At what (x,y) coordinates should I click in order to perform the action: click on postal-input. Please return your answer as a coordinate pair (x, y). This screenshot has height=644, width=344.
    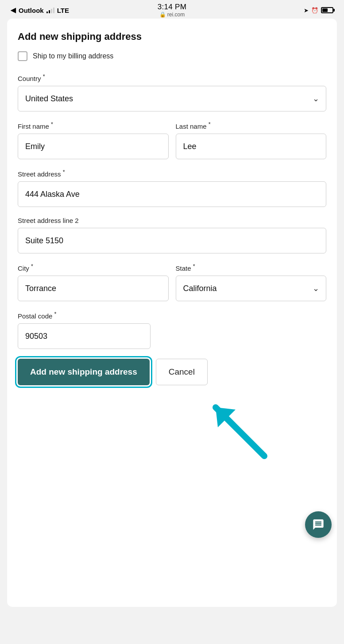
    Looking at the image, I should click on (84, 336).